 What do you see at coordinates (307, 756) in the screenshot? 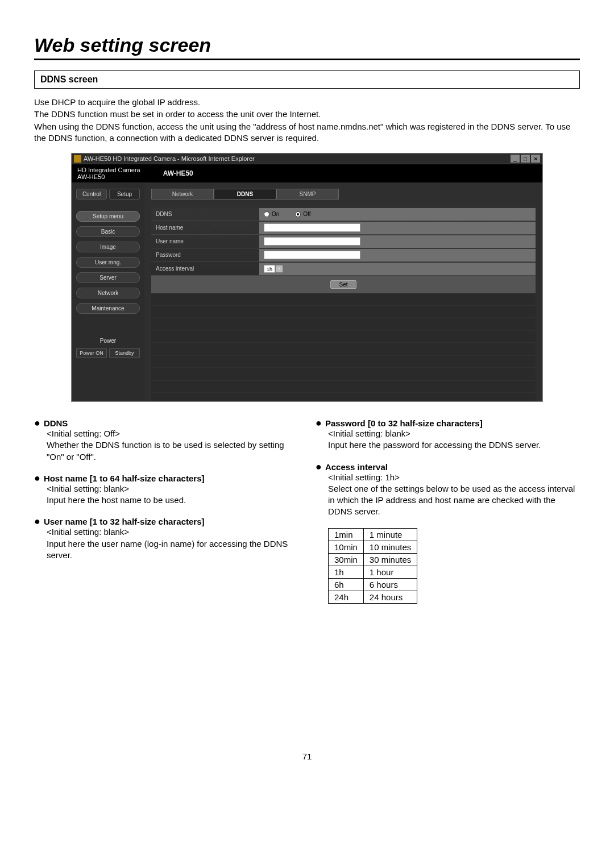
I see `page-number: 71` at bounding box center [307, 756].